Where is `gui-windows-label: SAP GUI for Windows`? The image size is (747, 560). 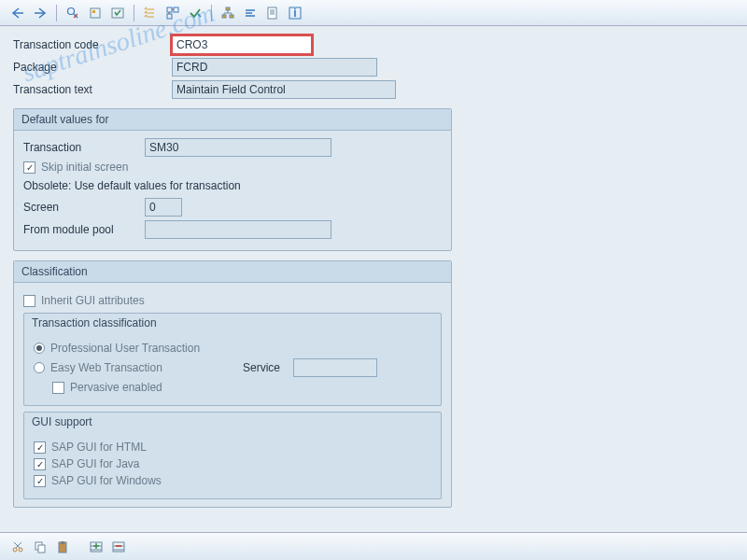
gui-windows-label: SAP GUI for Windows is located at coordinates (106, 481).